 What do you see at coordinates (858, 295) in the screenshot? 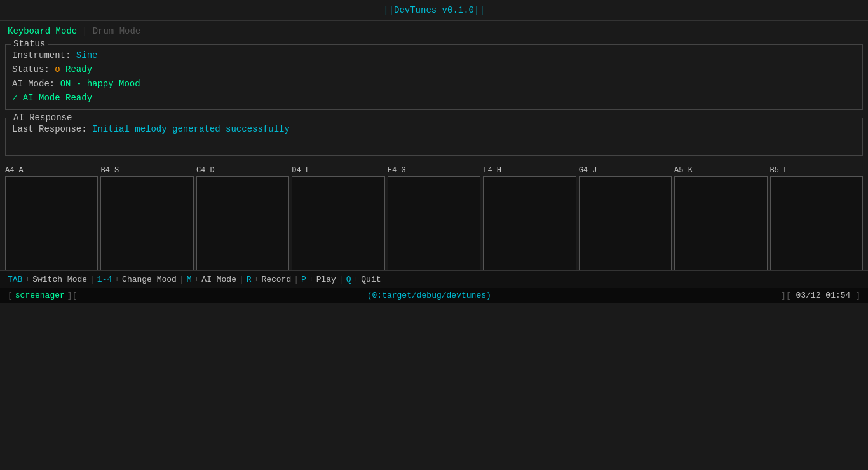
I see `end-bracket: ]` at bounding box center [858, 295].